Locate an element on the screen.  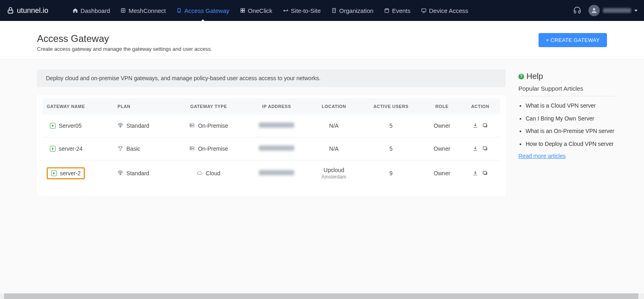
help-article-link: What is an On-Premise VPN server is located at coordinates (570, 131).